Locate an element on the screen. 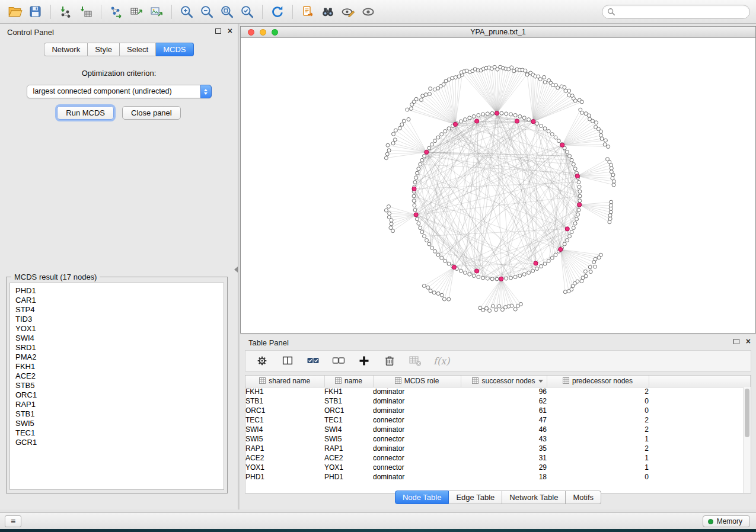 The height and width of the screenshot is (532, 756). table-row: ORC1ORC1dominator610 is located at coordinates (498, 411).